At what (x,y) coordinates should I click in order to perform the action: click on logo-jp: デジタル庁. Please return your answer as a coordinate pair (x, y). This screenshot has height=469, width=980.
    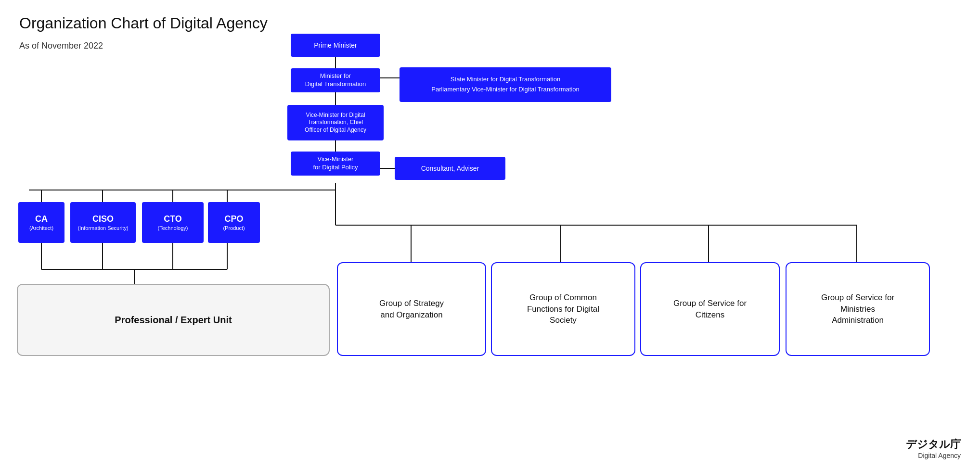
    Looking at the image, I should click on (933, 444).